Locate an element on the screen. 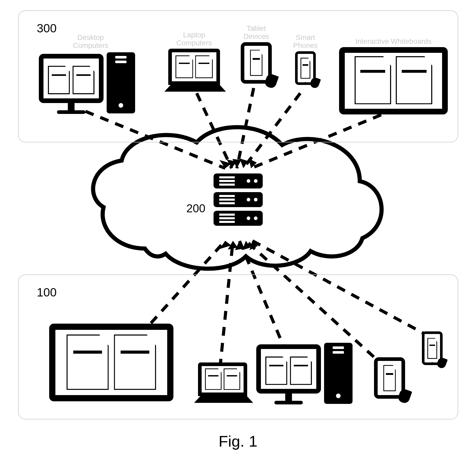 Image resolution: width=476 pixels, height=458 pixels. ref-200: 200 is located at coordinates (196, 208).